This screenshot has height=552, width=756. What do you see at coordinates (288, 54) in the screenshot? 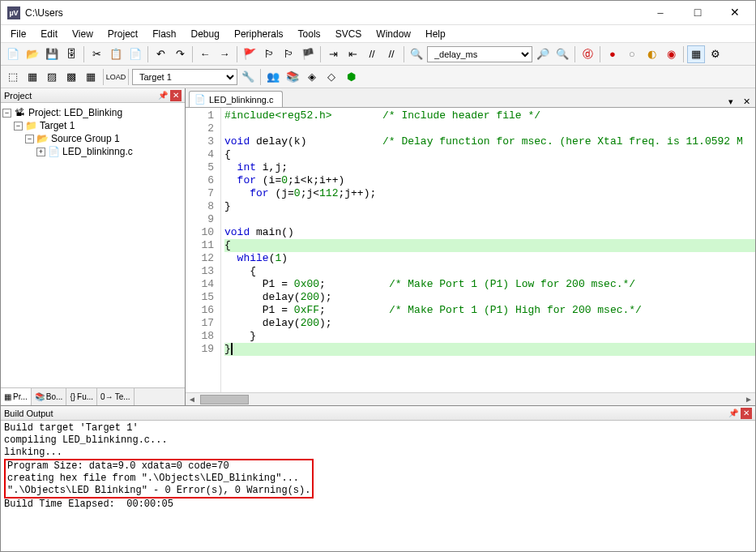
I see `bookmark-next-icon: 🏳` at bounding box center [288, 54].